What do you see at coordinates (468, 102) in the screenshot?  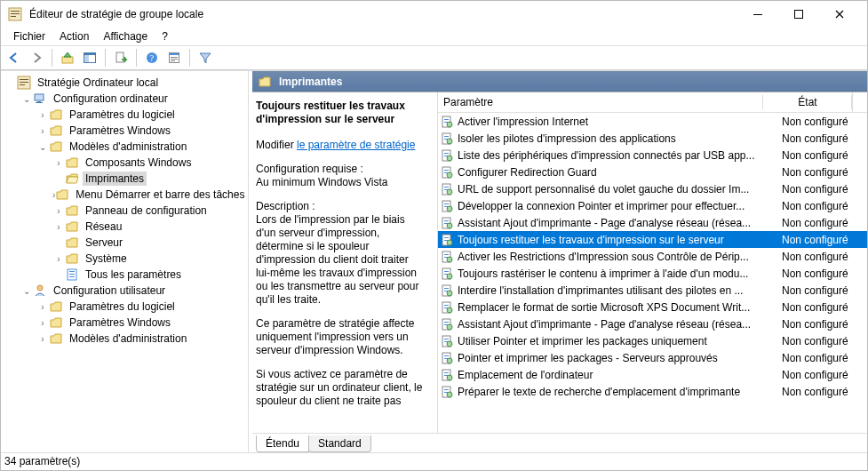 I see `column-label: Paramètre` at bounding box center [468, 102].